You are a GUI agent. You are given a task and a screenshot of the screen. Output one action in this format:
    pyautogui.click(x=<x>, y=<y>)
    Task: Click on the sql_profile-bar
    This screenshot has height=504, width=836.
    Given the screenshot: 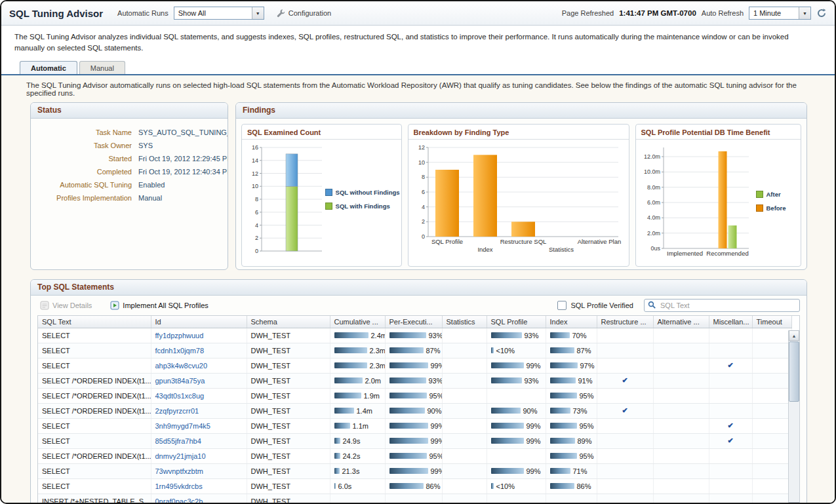 What is the action you would take?
    pyautogui.click(x=492, y=486)
    